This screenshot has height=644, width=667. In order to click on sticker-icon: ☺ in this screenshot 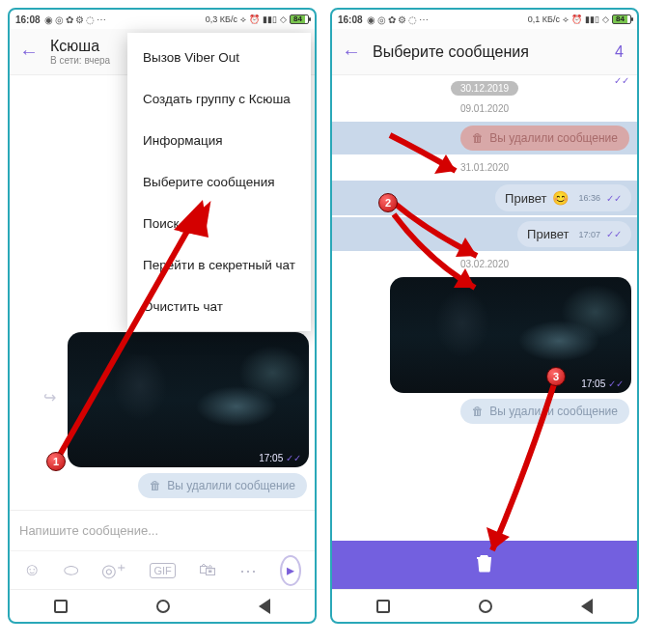, I will do `click(32, 570)`.